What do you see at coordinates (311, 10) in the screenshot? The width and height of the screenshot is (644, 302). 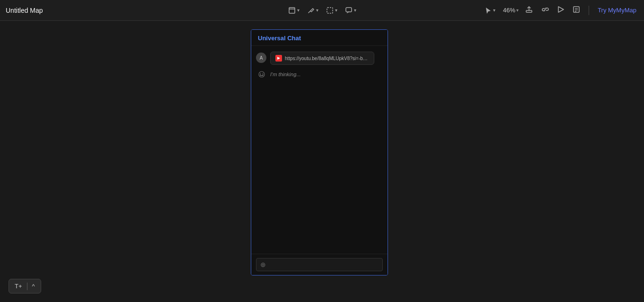 I see `pen-icon` at bounding box center [311, 10].